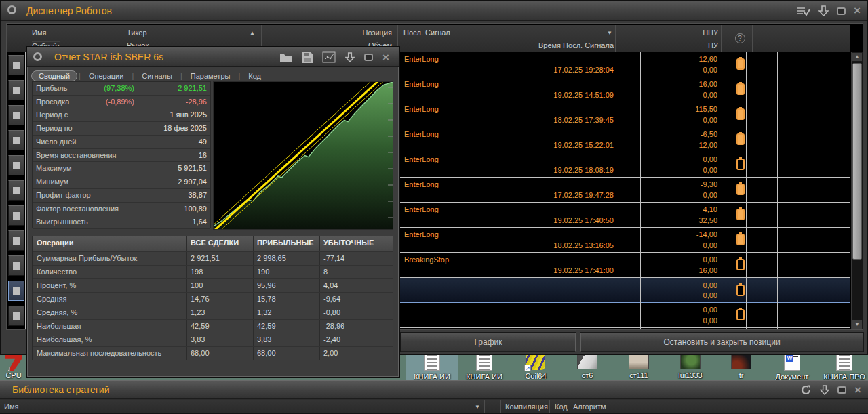  What do you see at coordinates (213, 272) in the screenshot?
I see `operations-row: Количество1981908` at bounding box center [213, 272].